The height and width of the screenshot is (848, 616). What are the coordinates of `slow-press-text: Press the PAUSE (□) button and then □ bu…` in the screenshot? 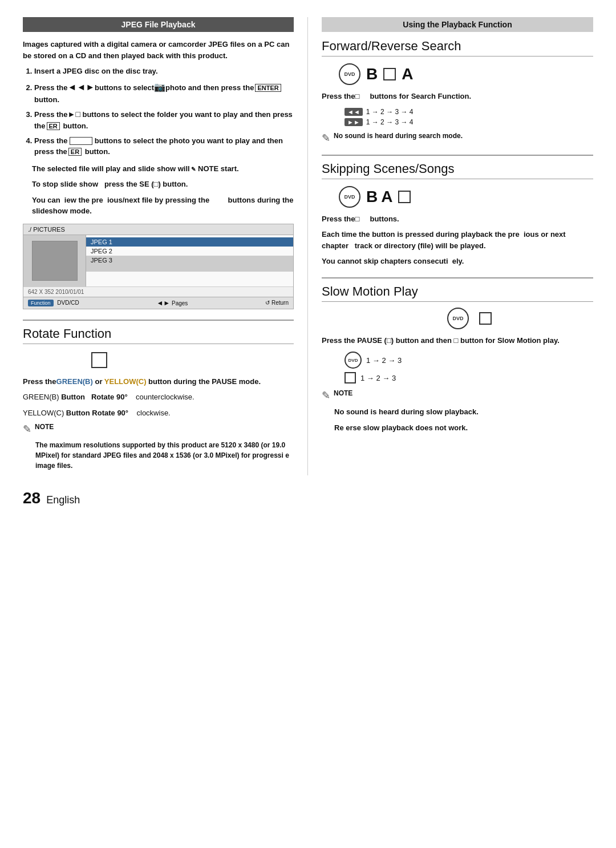 It's located at (457, 341).